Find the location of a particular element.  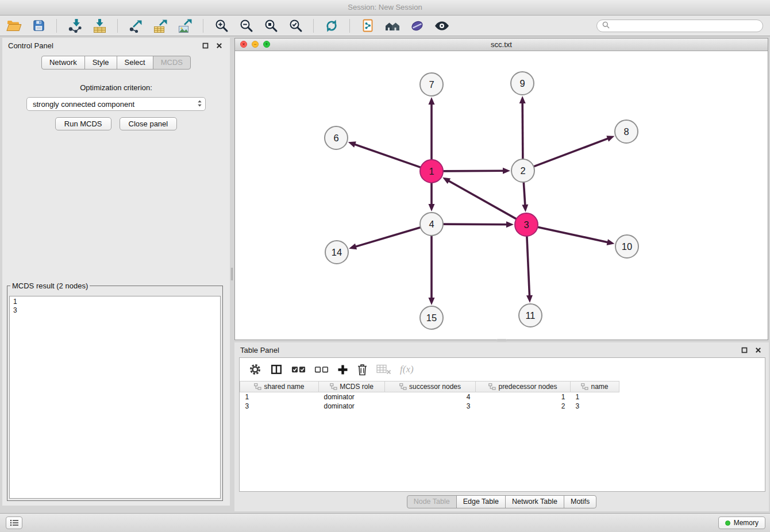

select-all-rows-icon is located at coordinates (299, 369).